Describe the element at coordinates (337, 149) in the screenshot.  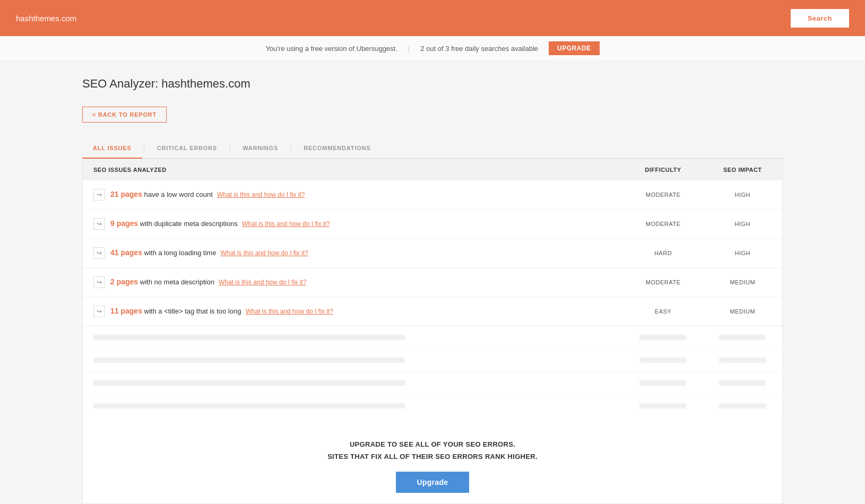
I see `tab-recommendations: RECOMMENDATIONS` at that location.